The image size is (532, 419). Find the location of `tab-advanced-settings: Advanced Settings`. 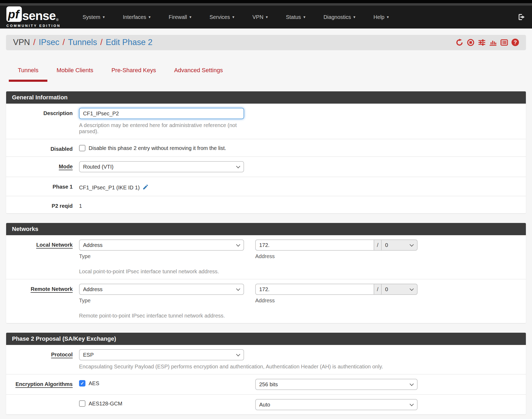

tab-advanced-settings: Advanced Settings is located at coordinates (199, 73).